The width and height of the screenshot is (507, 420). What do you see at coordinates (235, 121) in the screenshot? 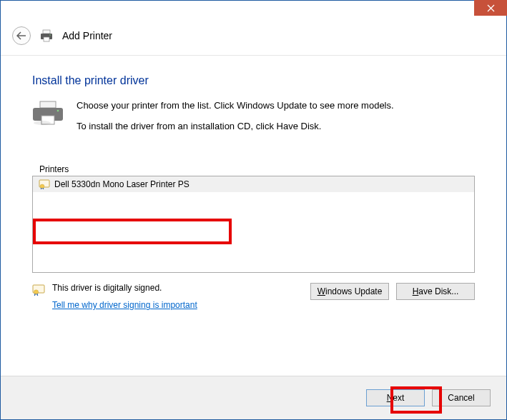
I see `info-text: Choose your printer from the list. Click…` at bounding box center [235, 121].